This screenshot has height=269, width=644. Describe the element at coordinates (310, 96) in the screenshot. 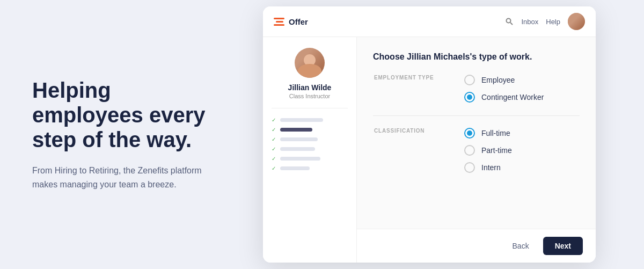

I see `profile-role: Class Instructor` at that location.